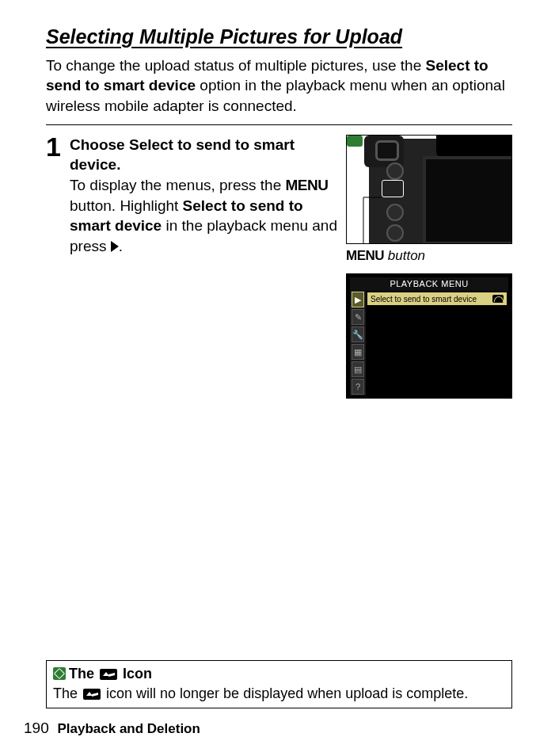 The width and height of the screenshot is (536, 756). What do you see at coordinates (67, 693) in the screenshot?
I see `note-body-pre: The` at bounding box center [67, 693].